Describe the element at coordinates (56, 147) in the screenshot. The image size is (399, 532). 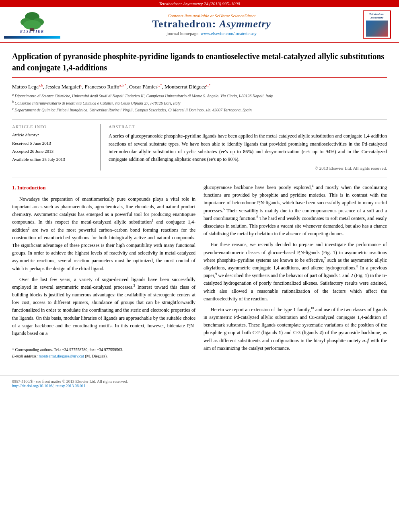
I see `article-info-column: Article Info Article history: Received 6…` at that location.